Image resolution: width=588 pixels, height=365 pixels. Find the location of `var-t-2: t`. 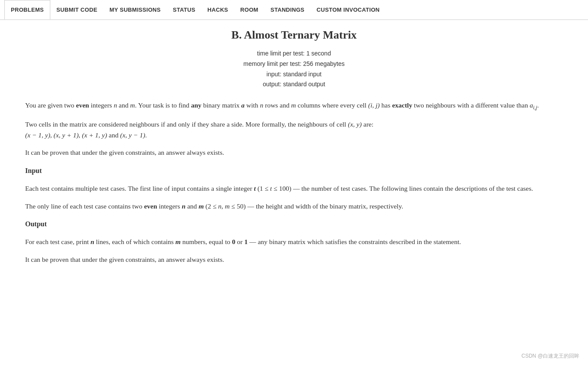

var-t-2: t is located at coordinates (271, 188).